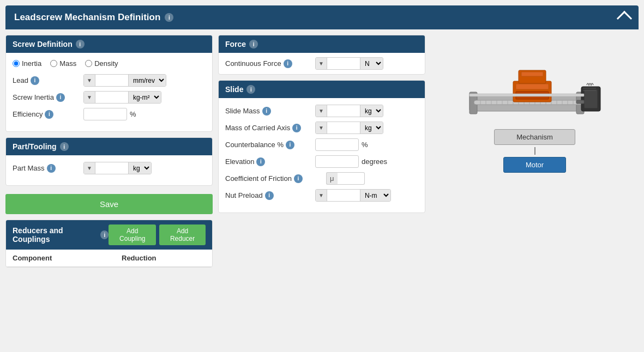 This screenshot has height=352, width=644. Describe the element at coordinates (270, 145) in the screenshot. I see `counterbalance-label: Counterbalance % i` at that location.